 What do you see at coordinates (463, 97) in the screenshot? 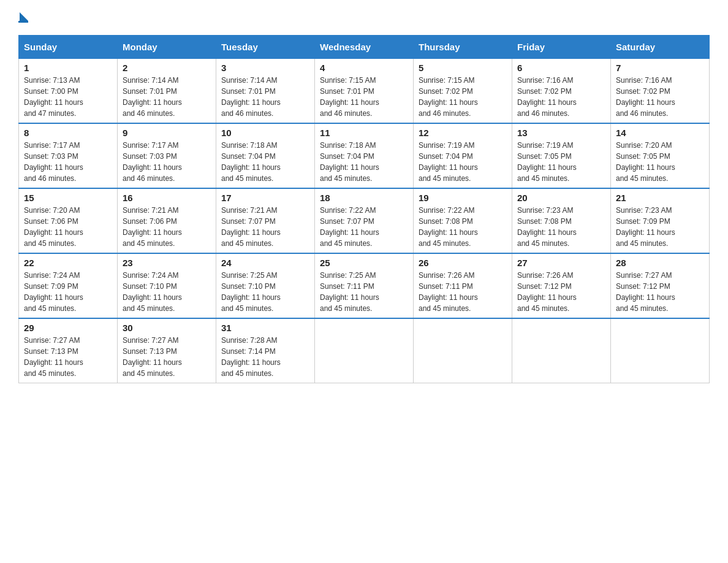
I see `day-info: Sunrise: 7:15 AM Sunset: 7:02 PM Dayligh…` at bounding box center [463, 97].